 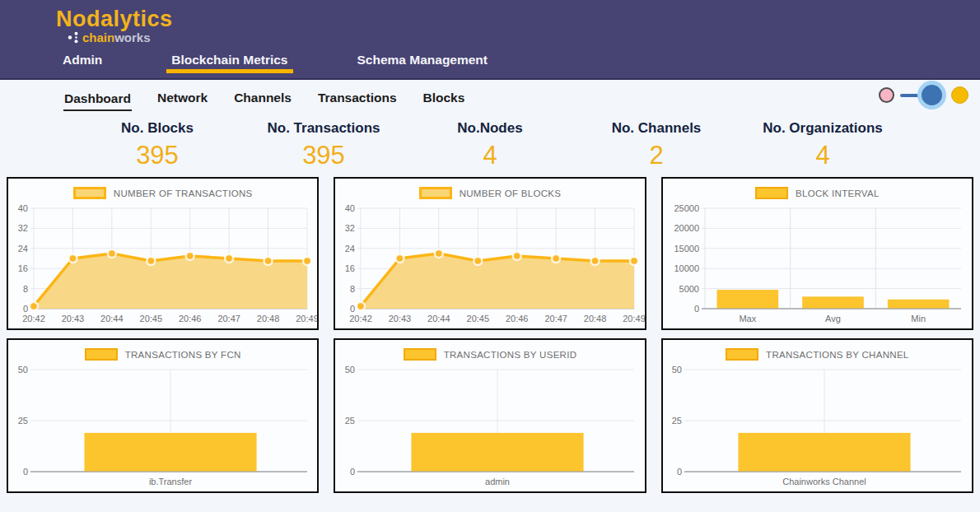 What do you see at coordinates (817, 193) in the screenshot?
I see `chart-legend: BLOCK INTERVAL` at bounding box center [817, 193].